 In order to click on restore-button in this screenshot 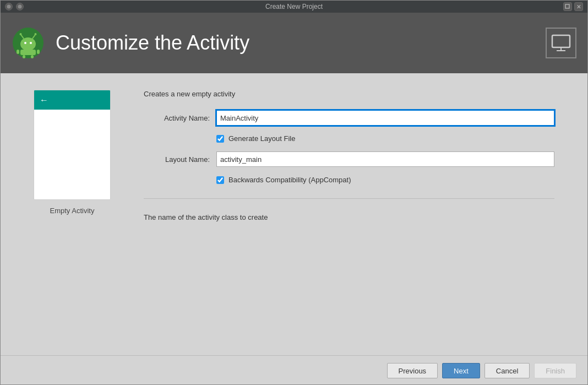, I will do `click(568, 7)`.